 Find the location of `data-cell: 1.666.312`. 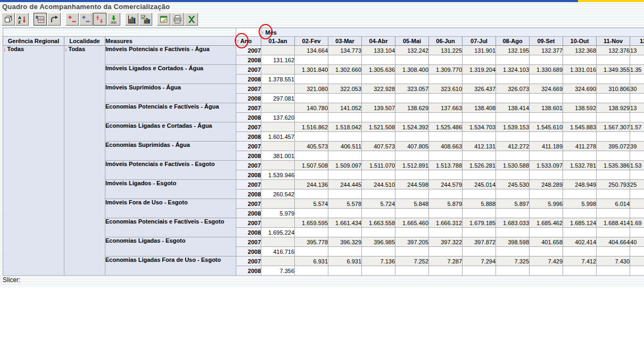

data-cell: 1.666.312 is located at coordinates (446, 223).